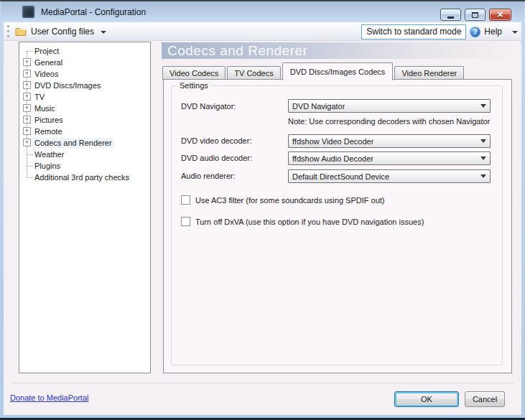 This screenshot has width=525, height=420. Describe the element at coordinates (333, 159) in the screenshot. I see `dvd-audio-decoder-value: ffdshow Audio Decoder` at that location.